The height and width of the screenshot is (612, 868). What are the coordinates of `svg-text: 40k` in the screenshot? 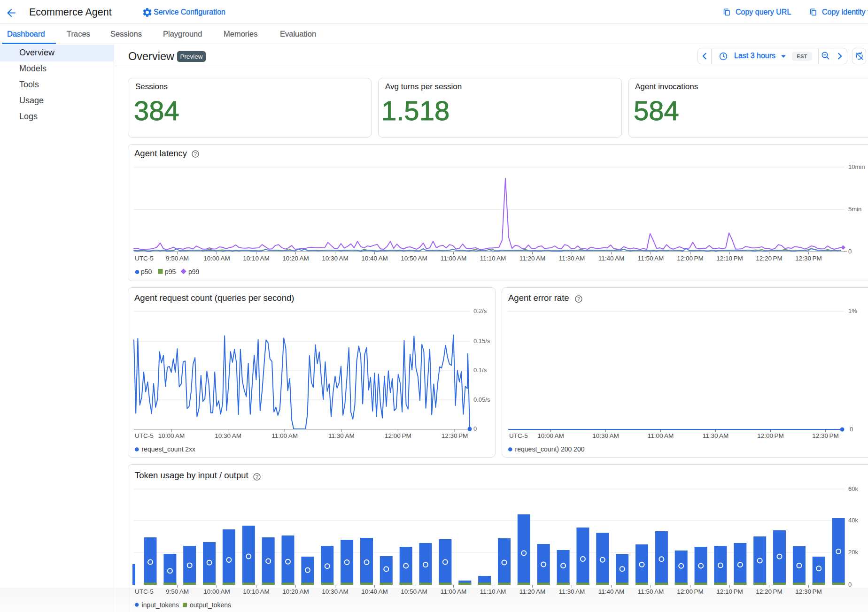 It's located at (853, 520).